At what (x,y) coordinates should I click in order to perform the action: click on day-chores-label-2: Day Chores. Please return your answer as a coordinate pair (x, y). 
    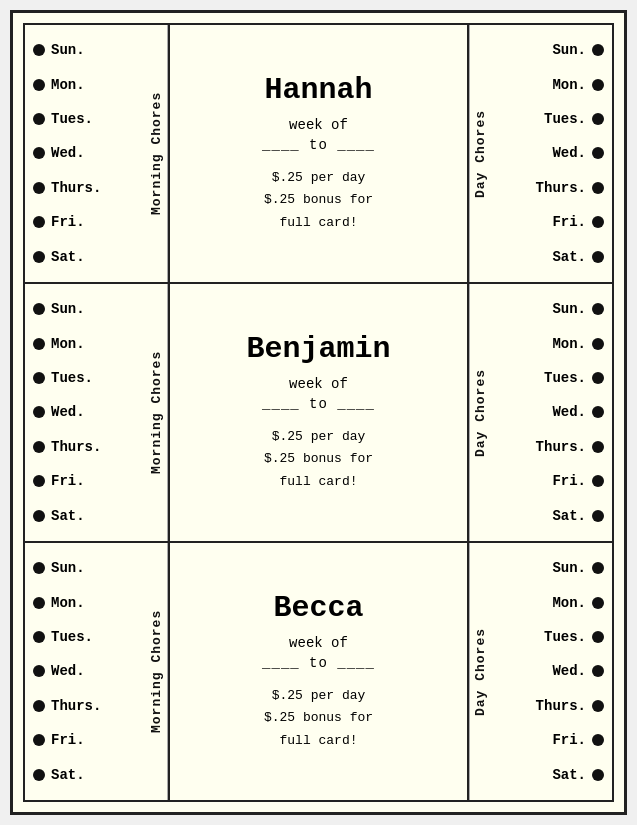
    Looking at the image, I should click on (480, 672).